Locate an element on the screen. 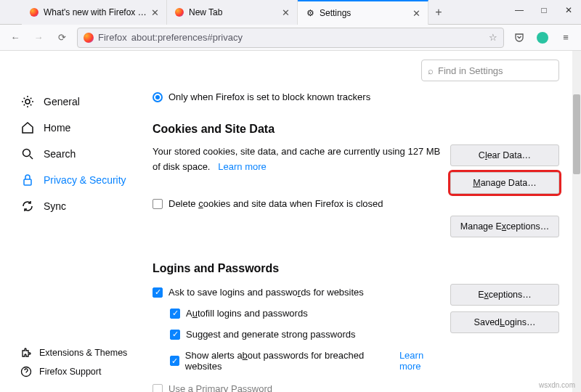 This screenshot has width=581, height=392. sidebar-item-label: Home is located at coordinates (57, 128).